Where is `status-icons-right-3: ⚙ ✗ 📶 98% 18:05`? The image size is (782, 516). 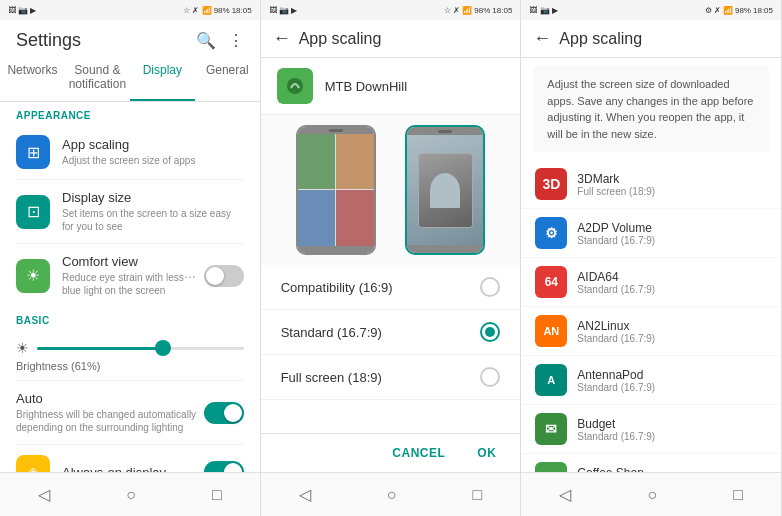
status-icons-right-3: ⚙ ✗ 📶 98% 18:05 is located at coordinates (739, 10).